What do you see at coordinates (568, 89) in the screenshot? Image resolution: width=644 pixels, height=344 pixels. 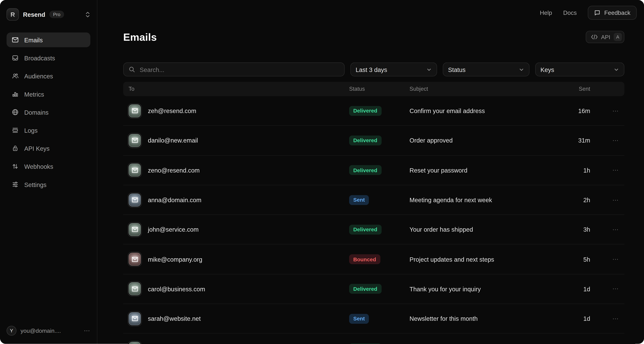 I see `column-sent: Sent` at bounding box center [568, 89].